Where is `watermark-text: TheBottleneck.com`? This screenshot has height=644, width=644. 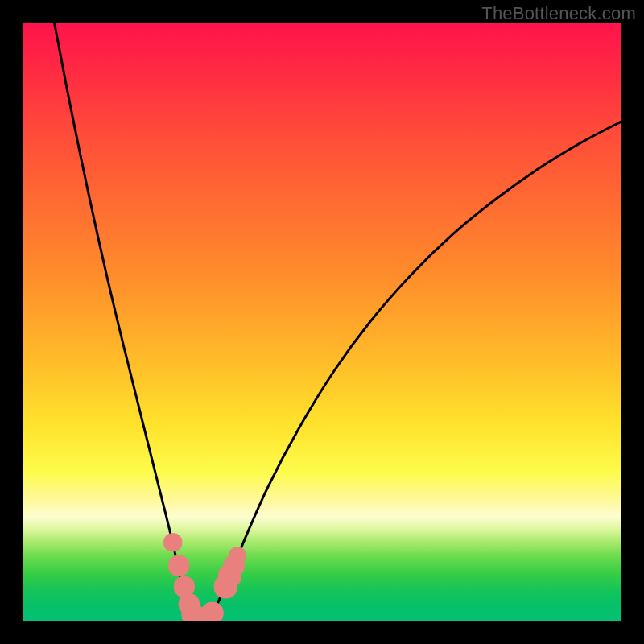 watermark-text: TheBottleneck.com is located at coordinates (559, 14).